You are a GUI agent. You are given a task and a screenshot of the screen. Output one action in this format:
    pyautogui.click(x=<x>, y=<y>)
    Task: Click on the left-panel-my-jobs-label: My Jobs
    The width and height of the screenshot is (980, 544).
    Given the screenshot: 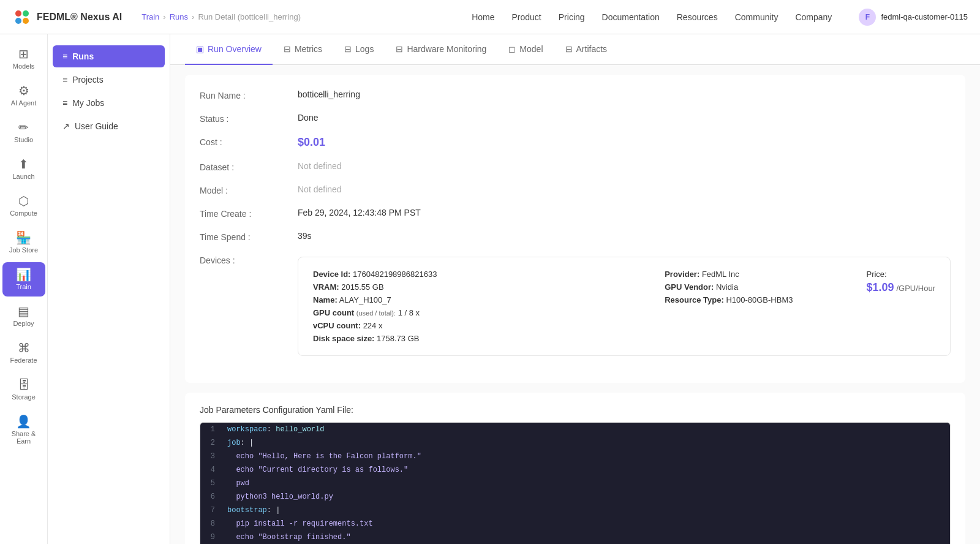 What is the action you would take?
    pyautogui.click(x=88, y=103)
    